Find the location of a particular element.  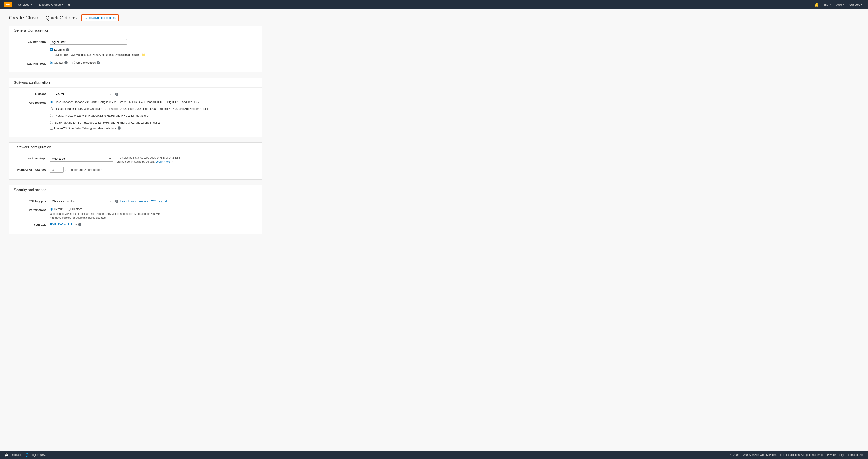

support-label: Support is located at coordinates (855, 5).